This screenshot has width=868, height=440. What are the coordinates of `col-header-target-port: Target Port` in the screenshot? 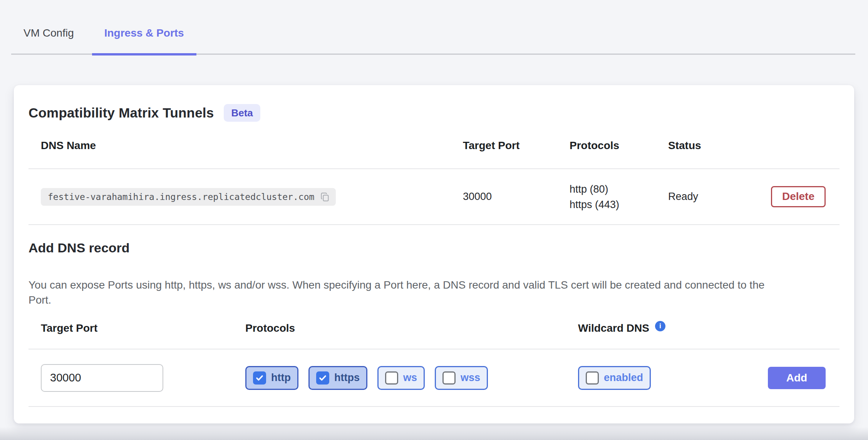 It's located at (516, 146).